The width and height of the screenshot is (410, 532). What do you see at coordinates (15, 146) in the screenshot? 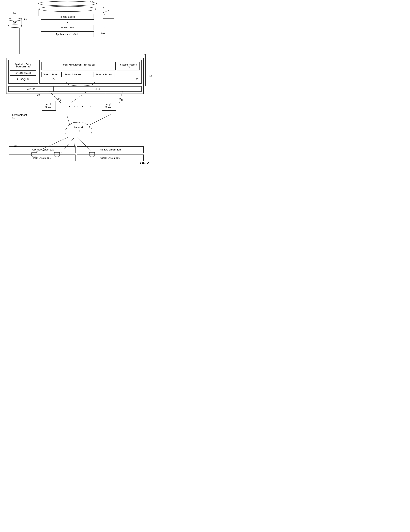
I see `ref12-1: 12` at bounding box center [15, 146].